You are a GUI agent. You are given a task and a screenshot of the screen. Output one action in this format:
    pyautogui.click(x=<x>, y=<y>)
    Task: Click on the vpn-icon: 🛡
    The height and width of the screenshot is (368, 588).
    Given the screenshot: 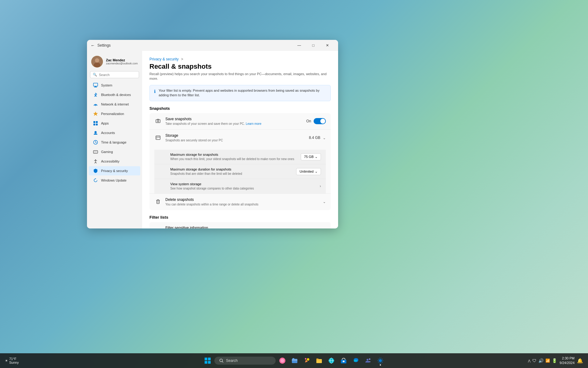 What is the action you would take?
    pyautogui.click(x=534, y=361)
    